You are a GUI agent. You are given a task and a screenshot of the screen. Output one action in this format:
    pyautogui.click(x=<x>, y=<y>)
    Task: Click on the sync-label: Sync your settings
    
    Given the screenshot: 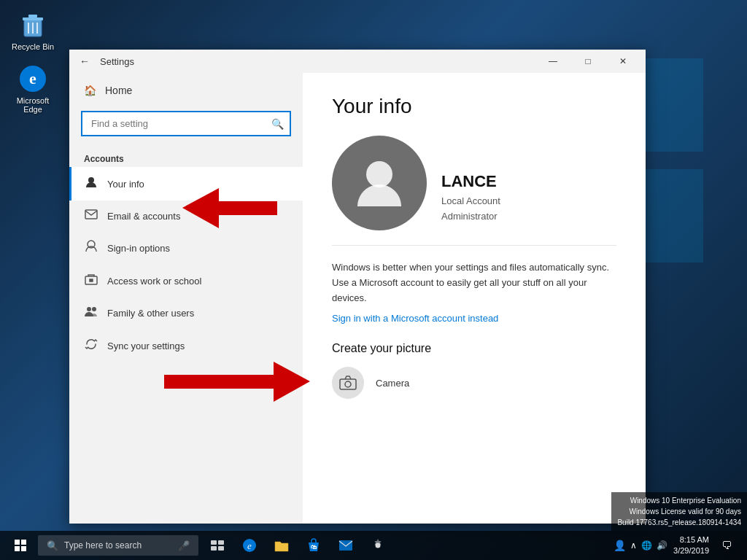 What is the action you would take?
    pyautogui.click(x=146, y=346)
    